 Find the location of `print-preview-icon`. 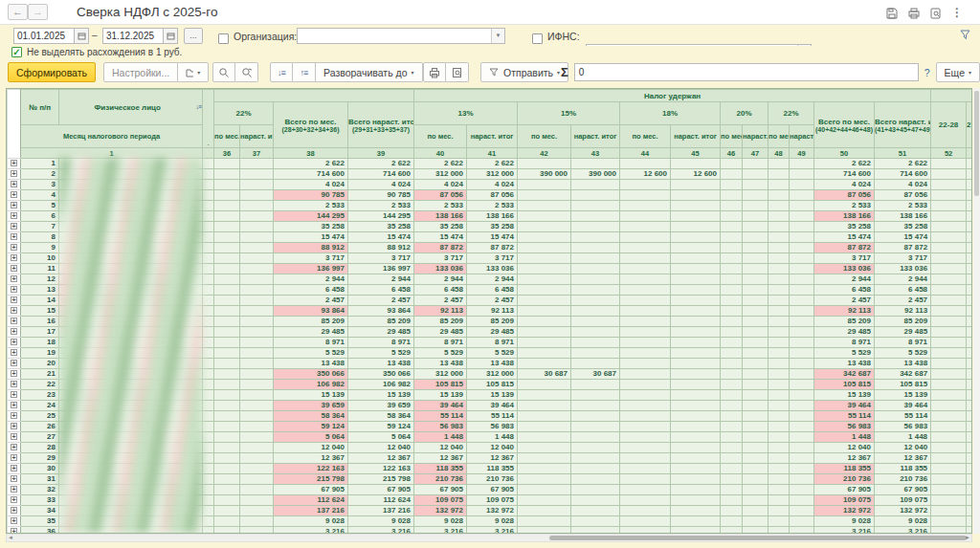

print-preview-icon is located at coordinates (457, 73).